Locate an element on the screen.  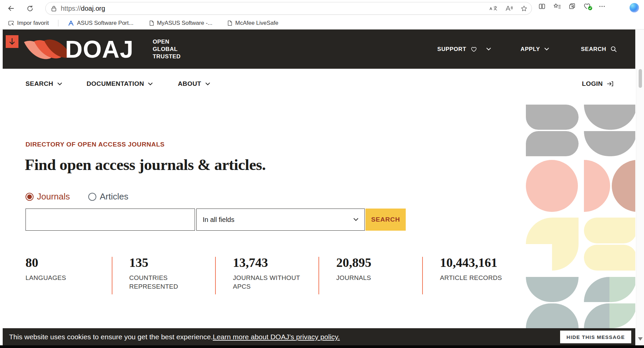
page-title: Find open access journals & articles. is located at coordinates (145, 165).